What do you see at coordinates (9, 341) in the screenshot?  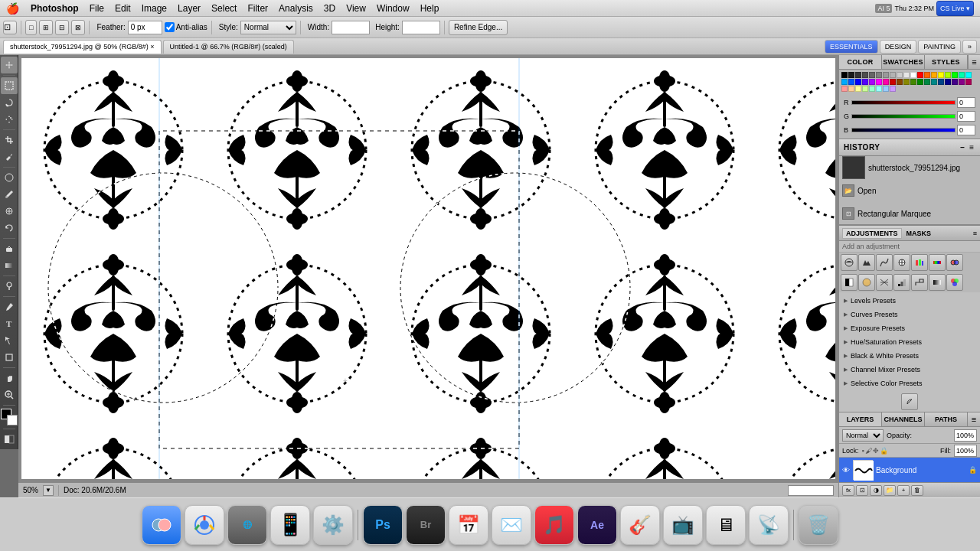 I see `tool-path-select` at bounding box center [9, 341].